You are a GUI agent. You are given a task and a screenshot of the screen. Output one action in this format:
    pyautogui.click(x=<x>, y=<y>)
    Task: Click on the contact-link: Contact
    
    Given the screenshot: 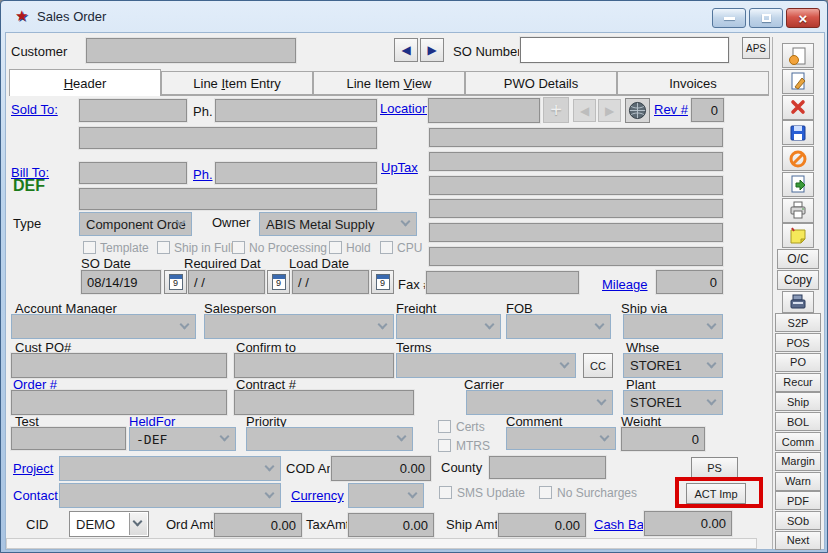 What is the action you would take?
    pyautogui.click(x=36, y=496)
    